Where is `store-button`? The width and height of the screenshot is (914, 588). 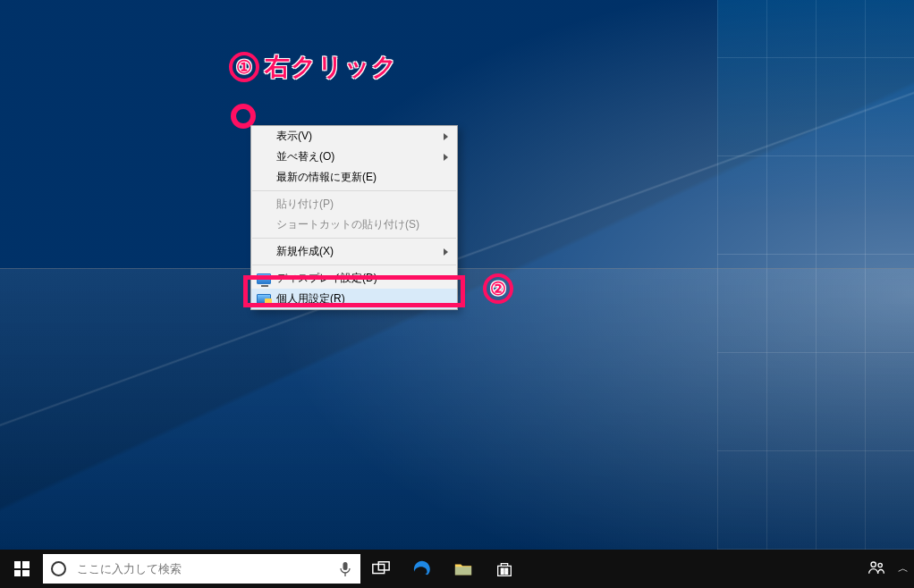
store-button is located at coordinates (504, 568).